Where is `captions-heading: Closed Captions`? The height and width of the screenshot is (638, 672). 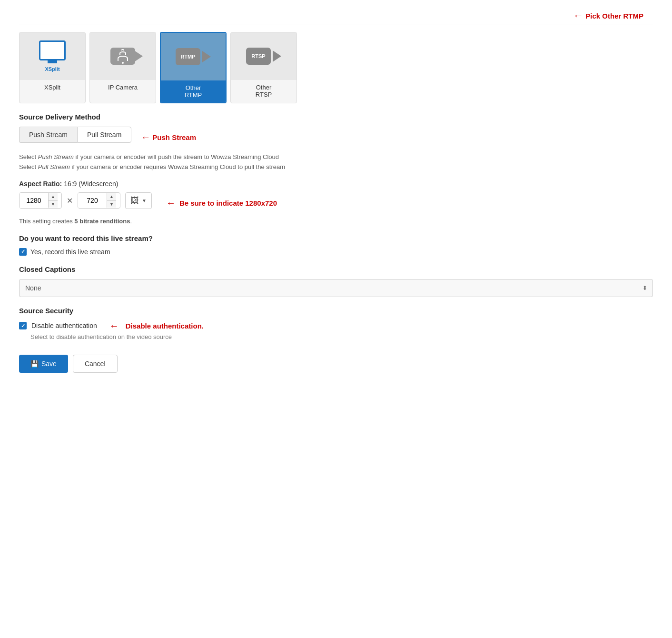 captions-heading: Closed Captions is located at coordinates (336, 269).